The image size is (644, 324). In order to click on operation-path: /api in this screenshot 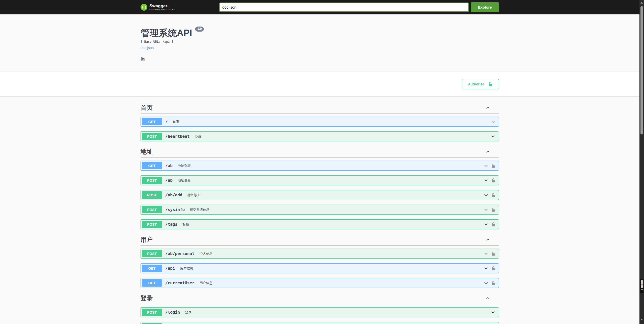, I will do `click(170, 268)`.